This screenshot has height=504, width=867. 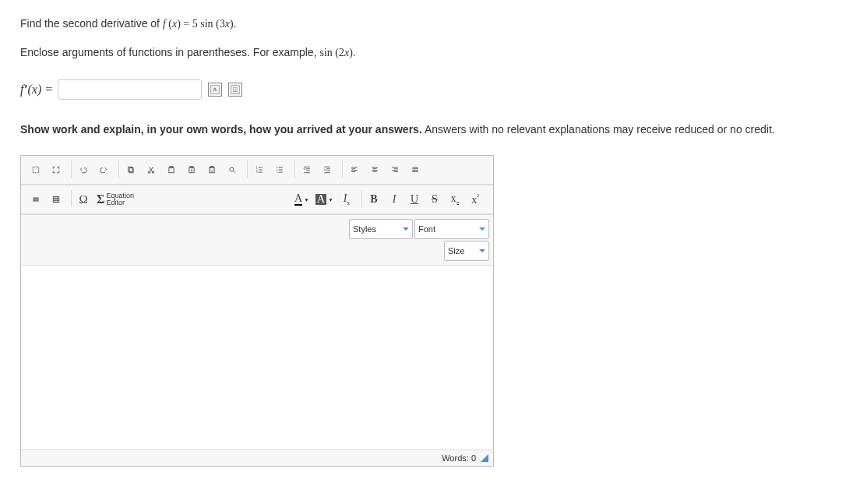 I want to click on size-select: Size, so click(x=467, y=251).